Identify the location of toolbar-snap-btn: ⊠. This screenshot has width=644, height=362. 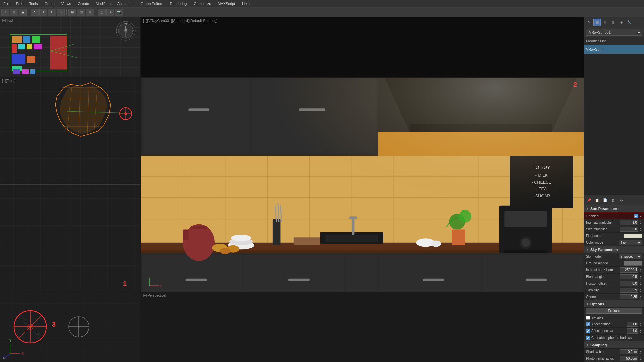
(72, 12).